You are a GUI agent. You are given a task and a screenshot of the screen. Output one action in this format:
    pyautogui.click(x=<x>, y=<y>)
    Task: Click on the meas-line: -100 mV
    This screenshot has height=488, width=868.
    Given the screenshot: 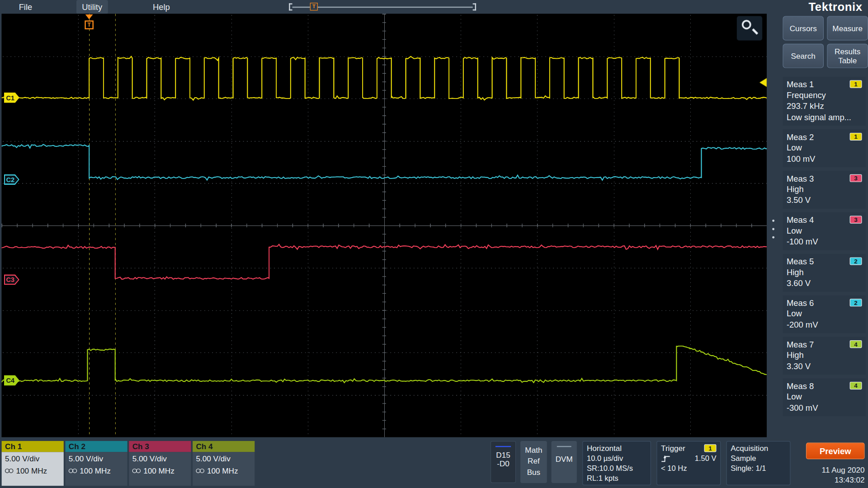 What is the action you would take?
    pyautogui.click(x=825, y=242)
    